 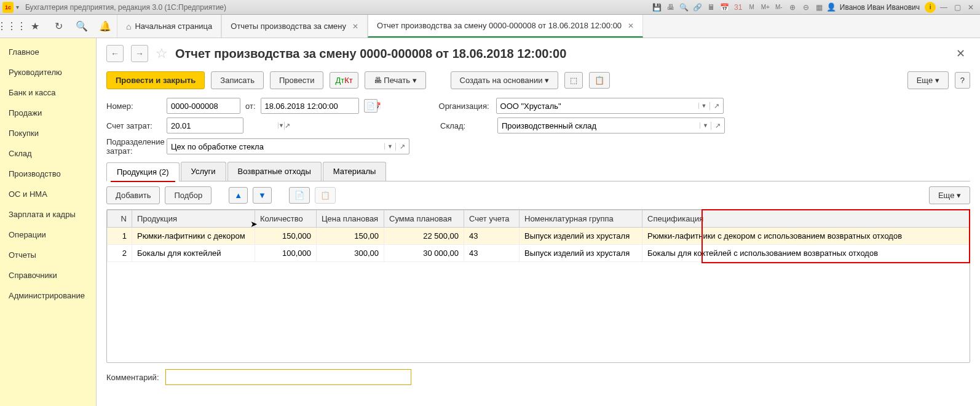 I want to click on nav-back-button: ←, so click(x=115, y=54).